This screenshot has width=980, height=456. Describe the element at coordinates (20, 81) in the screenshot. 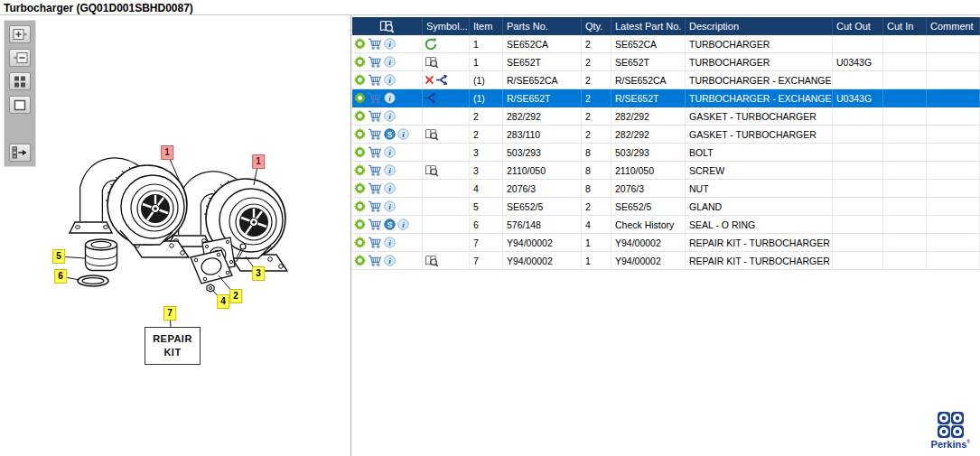

I see `fit-all-button` at that location.